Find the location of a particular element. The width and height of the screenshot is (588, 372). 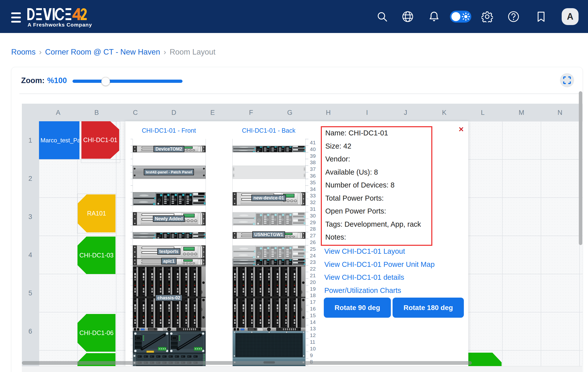

svg-text: 32 is located at coordinates (313, 202).